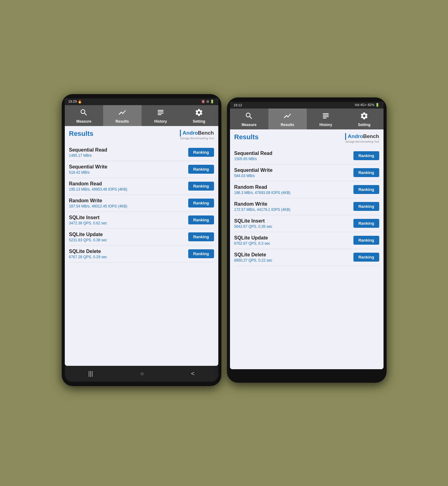 The width and height of the screenshot is (448, 486). Describe the element at coordinates (307, 240) in the screenshot. I see `result-row: SQLite Update6702.87 QPS, 0.3 secRanking` at that location.